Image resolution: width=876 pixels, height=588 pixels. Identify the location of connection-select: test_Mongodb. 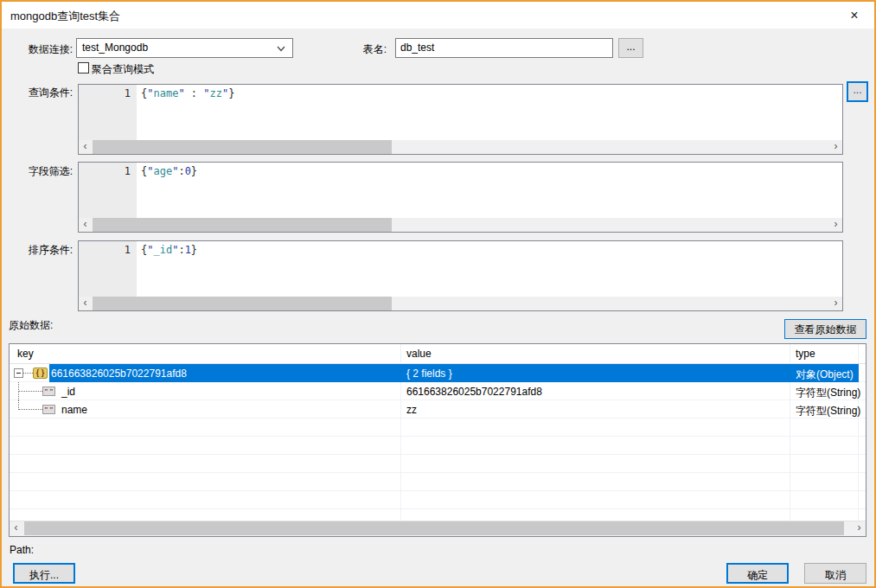
(185, 48).